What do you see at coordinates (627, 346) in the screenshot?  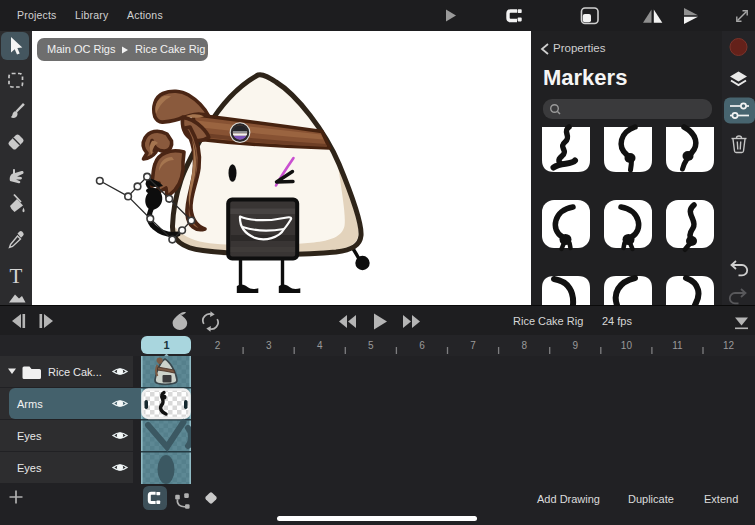 I see `svg-text: 10` at bounding box center [627, 346].